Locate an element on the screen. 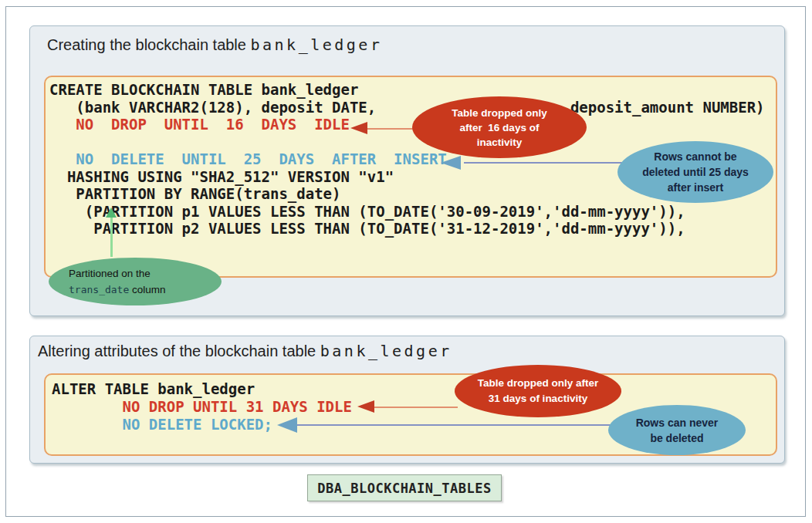 Image resolution: width=812 pixels, height=523 pixels. callout-text: after 16 days of is located at coordinates (500, 128).